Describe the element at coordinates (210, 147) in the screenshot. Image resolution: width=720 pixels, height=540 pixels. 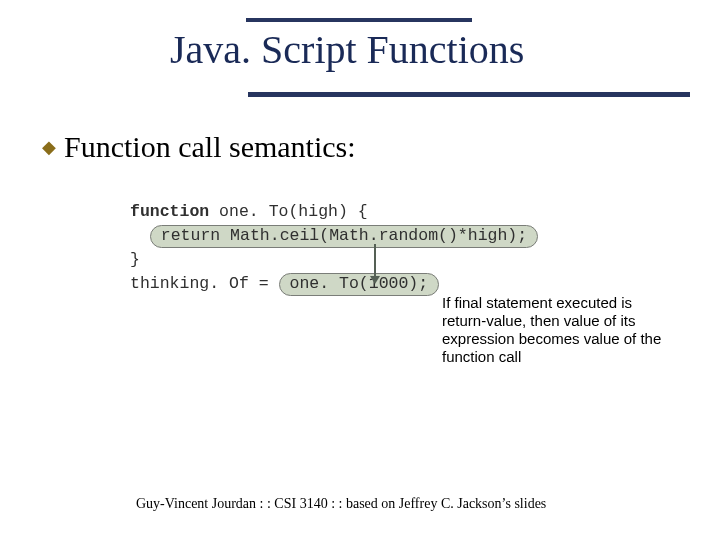
I see `bullet-text: Function call semantics:` at that location.